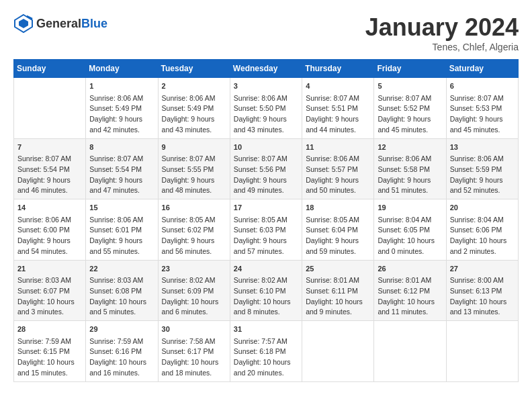 The width and height of the screenshot is (532, 411). What do you see at coordinates (193, 169) in the screenshot?
I see `day-cell: 9Sunrise: 8:07 AM Sunset: 5:55 PM Daylig…` at bounding box center [193, 169].